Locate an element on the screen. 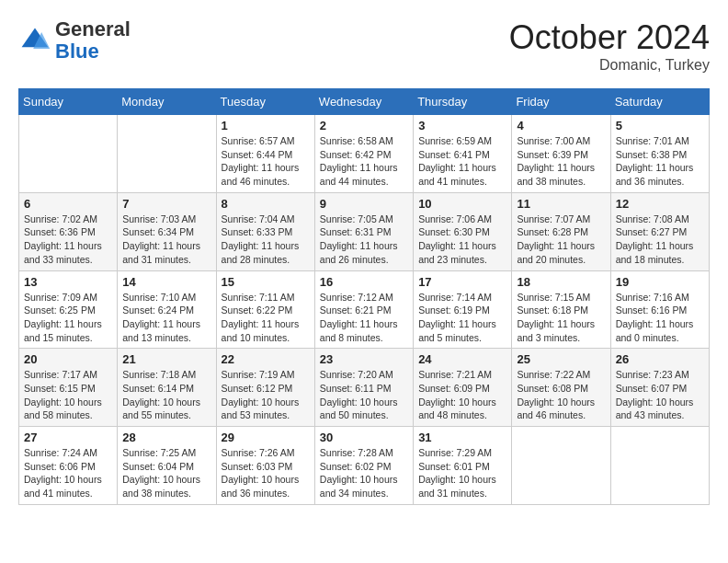  day-number: 2 is located at coordinates (364, 125).